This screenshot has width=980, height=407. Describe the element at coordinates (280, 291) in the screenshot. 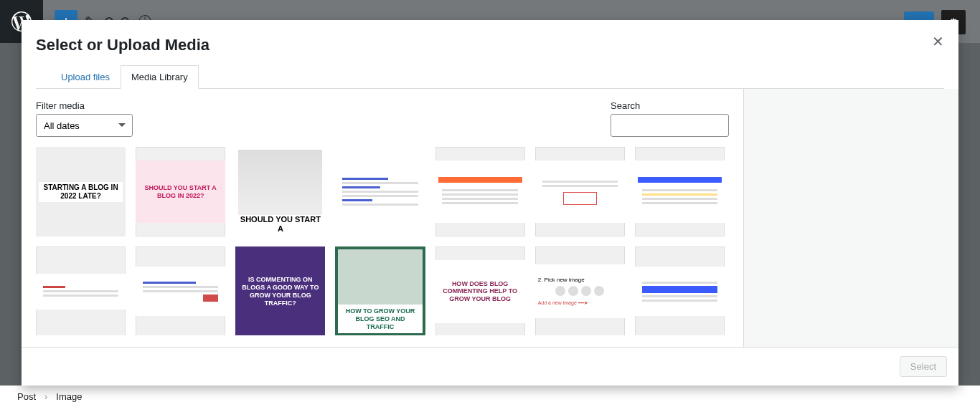

I see `media-caption: IS COMMENTING ON BLOGS A GOOD WAY TO GRO…` at that location.